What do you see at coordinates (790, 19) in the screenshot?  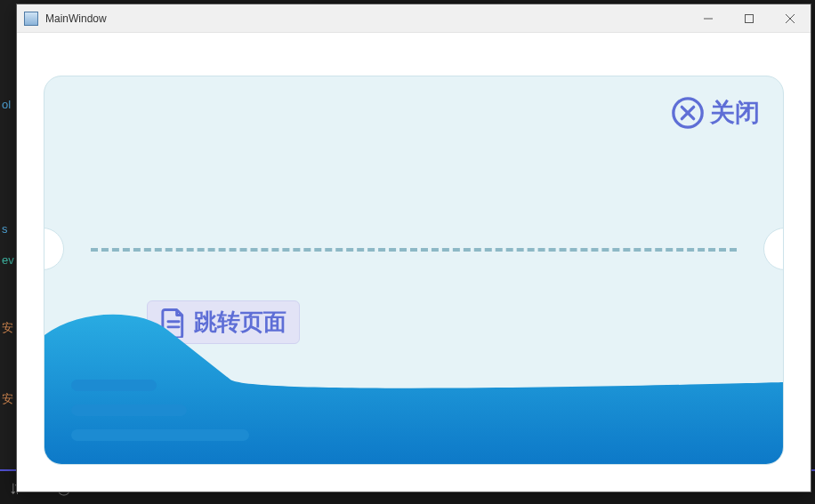 I see `window-close-button` at bounding box center [790, 19].